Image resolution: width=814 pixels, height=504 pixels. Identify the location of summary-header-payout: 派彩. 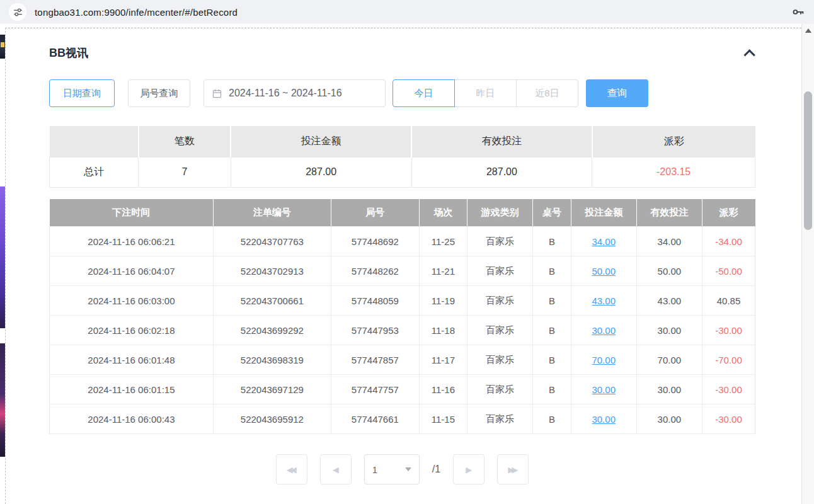
(674, 141).